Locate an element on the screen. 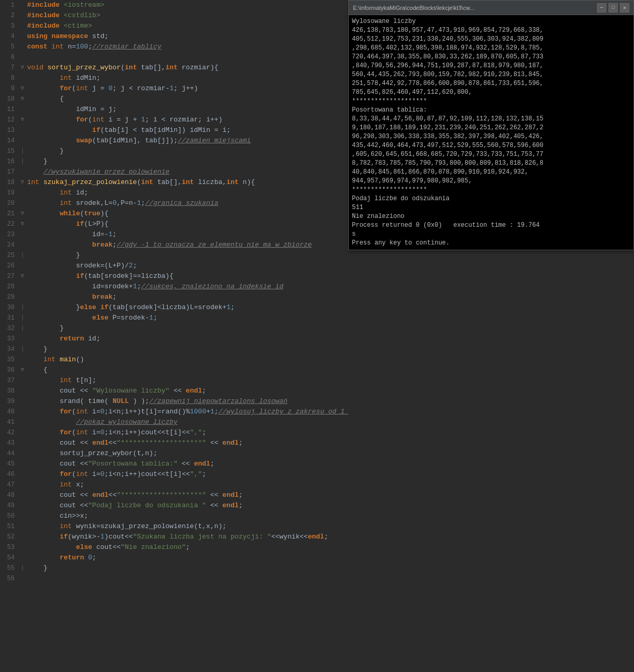 The width and height of the screenshot is (634, 672). close-button: ✕ is located at coordinates (625, 8).